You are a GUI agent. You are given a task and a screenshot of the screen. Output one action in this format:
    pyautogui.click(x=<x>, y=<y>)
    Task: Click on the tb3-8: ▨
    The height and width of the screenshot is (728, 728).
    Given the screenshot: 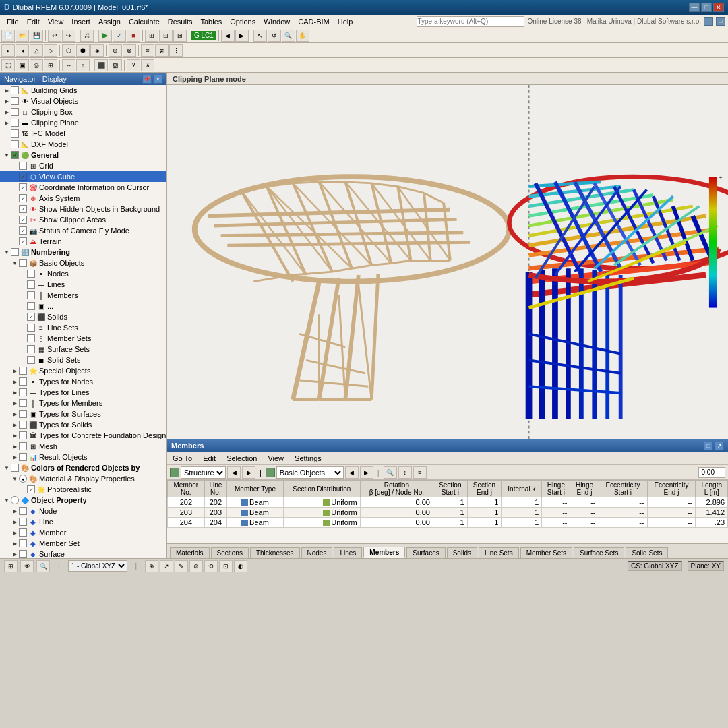 What is the action you would take?
    pyautogui.click(x=115, y=65)
    